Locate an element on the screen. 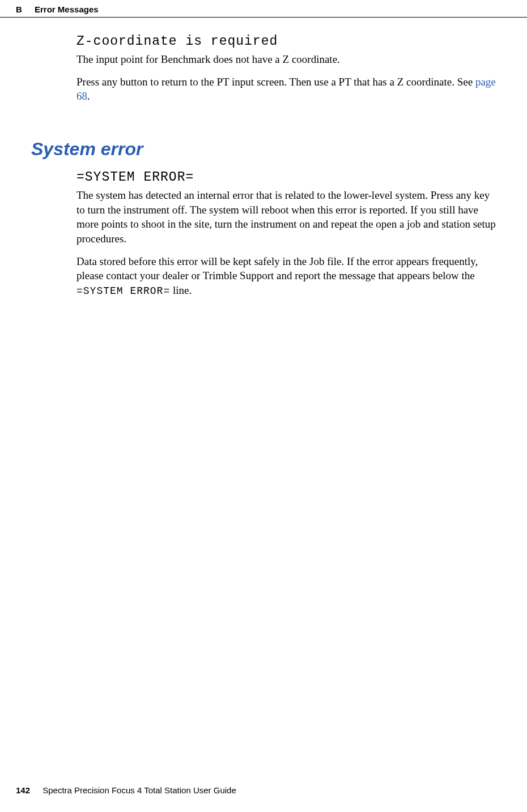 The height and width of the screenshot is (812, 527). error-title-zcoord: Z-coordinate is required is located at coordinates (286, 41).